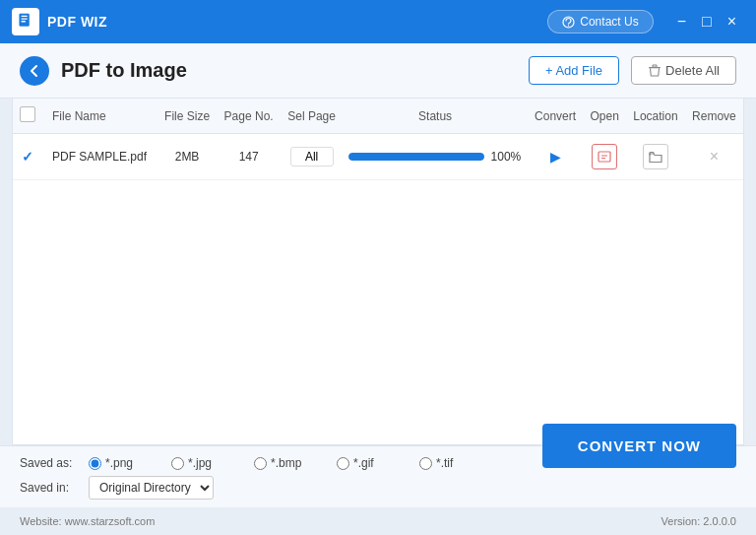  What do you see at coordinates (435, 157) in the screenshot?
I see `progress-container: 100%` at bounding box center [435, 157].